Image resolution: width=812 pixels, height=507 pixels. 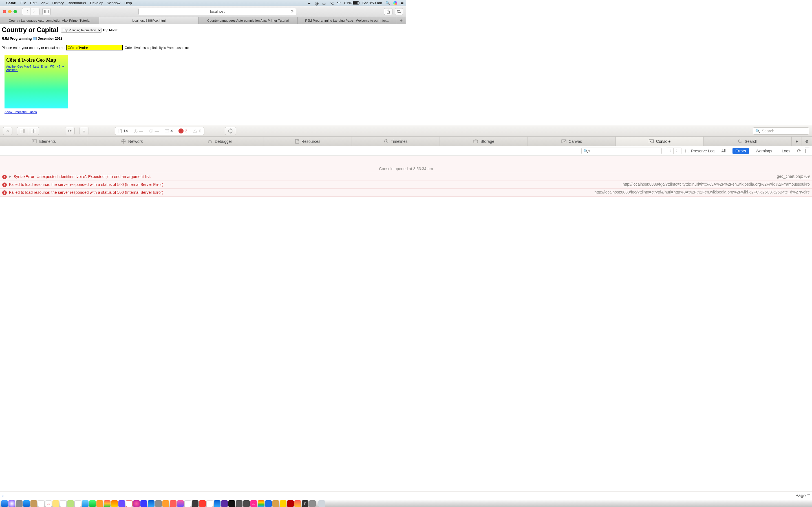 What do you see at coordinates (183, 131) in the screenshot?
I see `error-count: ! 3` at bounding box center [183, 131].